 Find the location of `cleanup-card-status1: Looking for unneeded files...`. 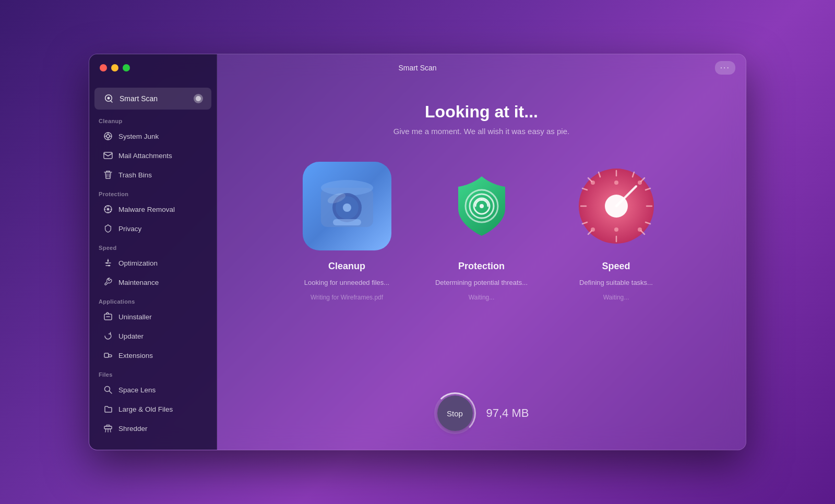

cleanup-card-status1: Looking for unneeded files... is located at coordinates (347, 283).